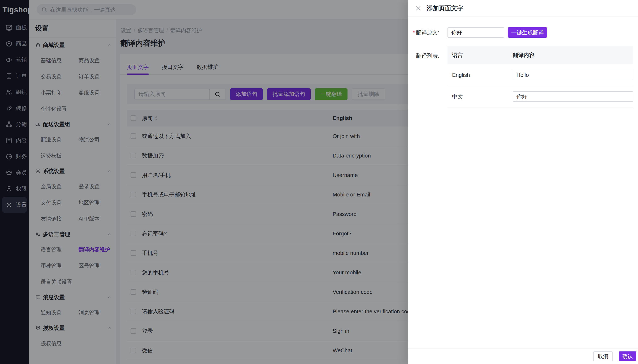  What do you see at coordinates (480, 75) in the screenshot?
I see `row-language: English` at bounding box center [480, 75].